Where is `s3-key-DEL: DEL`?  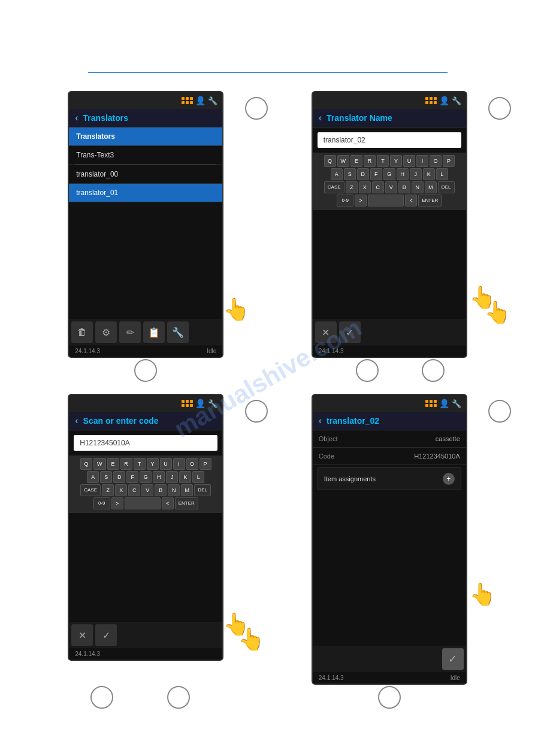 s3-key-DEL: DEL is located at coordinates (202, 490).